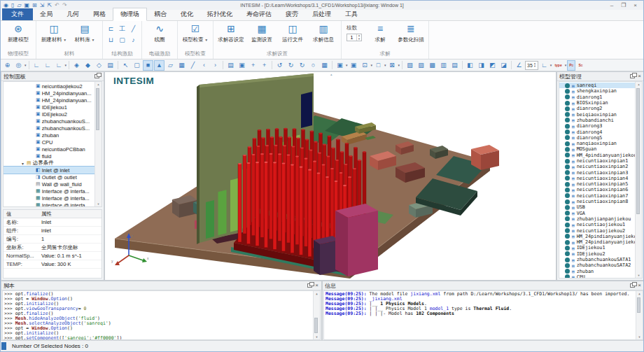 The width and height of the screenshot is (644, 352). Describe the element at coordinates (216, 66) in the screenshot. I see `select-angle-right-icon: ›` at that location.